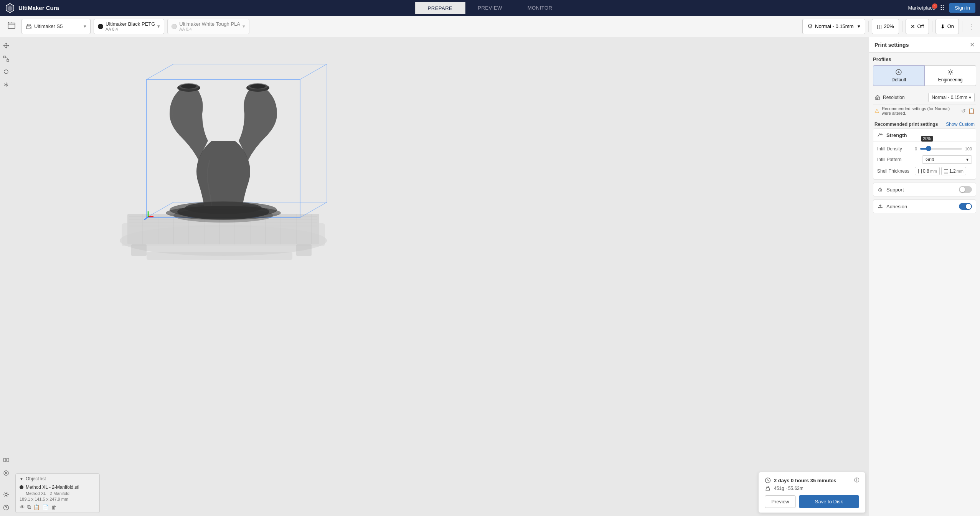 Image resolution: width=980 pixels, height=516 pixels. I want to click on tab-monitor: MONITOR, so click(540, 8).